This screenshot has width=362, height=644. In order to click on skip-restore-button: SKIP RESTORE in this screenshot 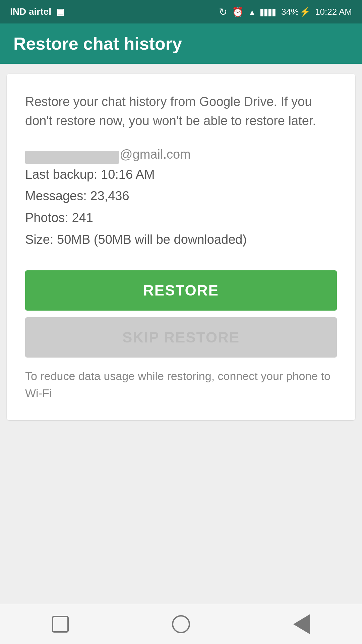, I will do `click(181, 337)`.